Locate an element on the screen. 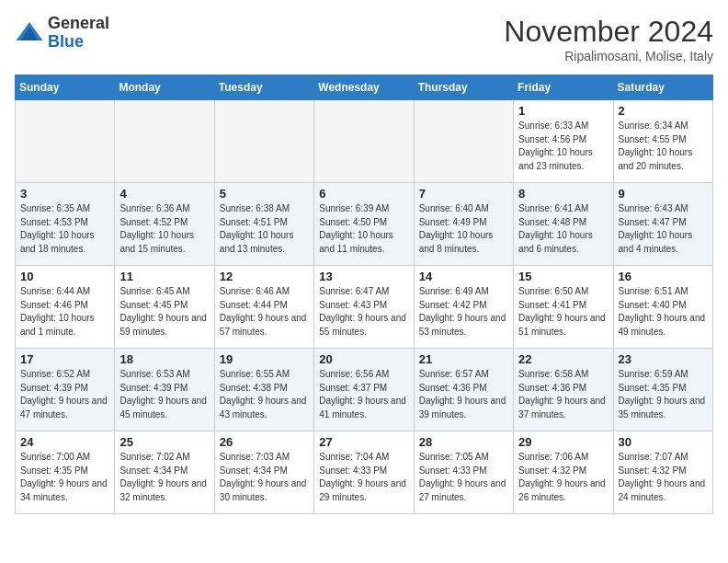 The image size is (728, 563). calendar-cell: 27Sunrise: 7:04 AM Sunset: 4:33 PM Dayli… is located at coordinates (364, 473).